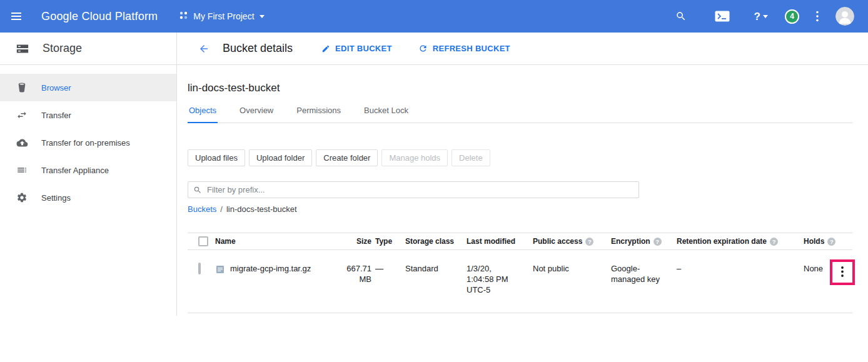 Image resolution: width=868 pixels, height=362 pixels. What do you see at coordinates (356, 49) in the screenshot?
I see `edit-bucket-button: EDIT BUCKET` at bounding box center [356, 49].